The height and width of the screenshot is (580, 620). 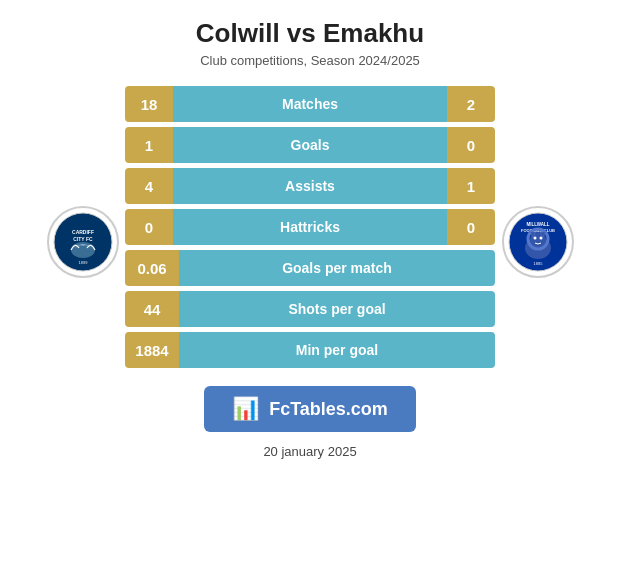 I want to click on footer-date: 20 january 2025, so click(x=310, y=452).